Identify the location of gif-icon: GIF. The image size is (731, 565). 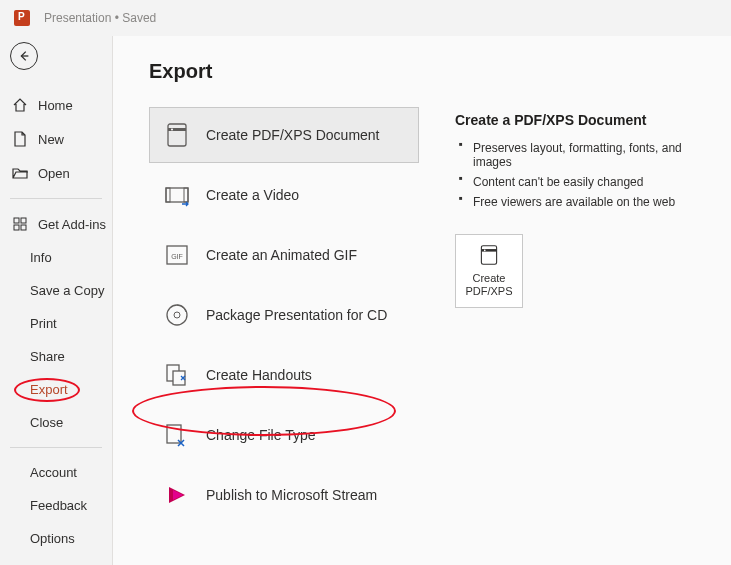
(177, 255).